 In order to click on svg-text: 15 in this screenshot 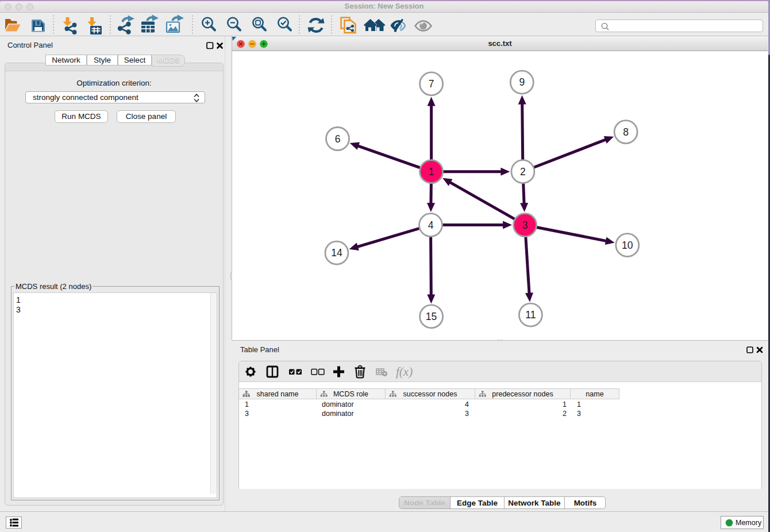, I will do `click(431, 317)`.